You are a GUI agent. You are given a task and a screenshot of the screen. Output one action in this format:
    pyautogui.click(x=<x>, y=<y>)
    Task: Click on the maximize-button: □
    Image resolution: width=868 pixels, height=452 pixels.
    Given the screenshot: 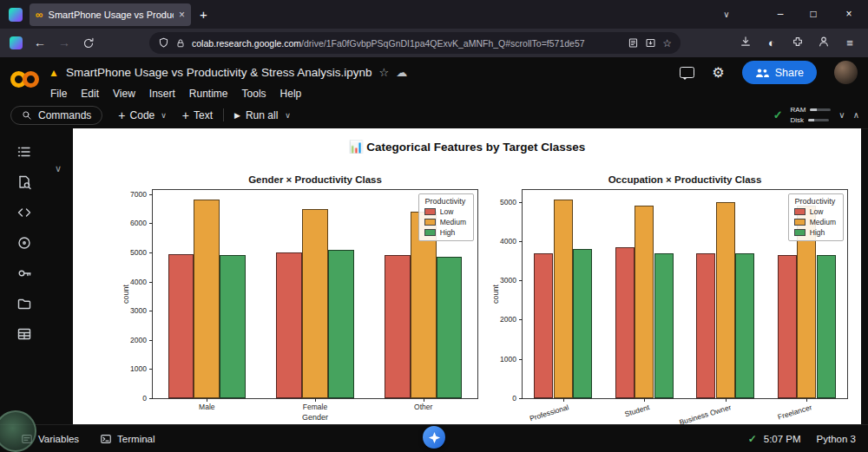 What is the action you would take?
    pyautogui.click(x=813, y=14)
    